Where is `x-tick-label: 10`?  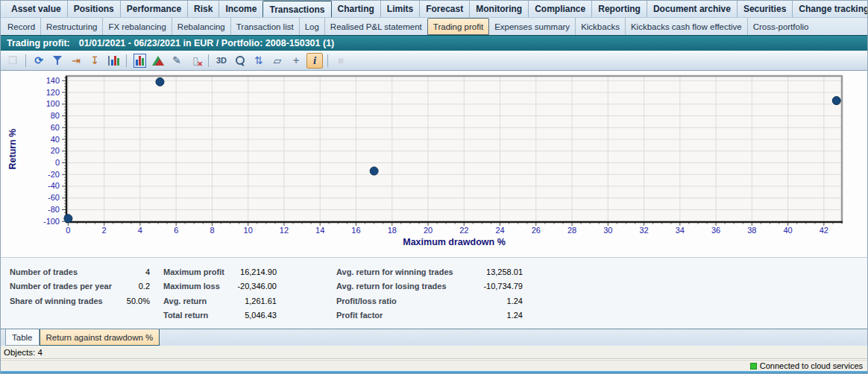
x-tick-label: 10 is located at coordinates (248, 230).